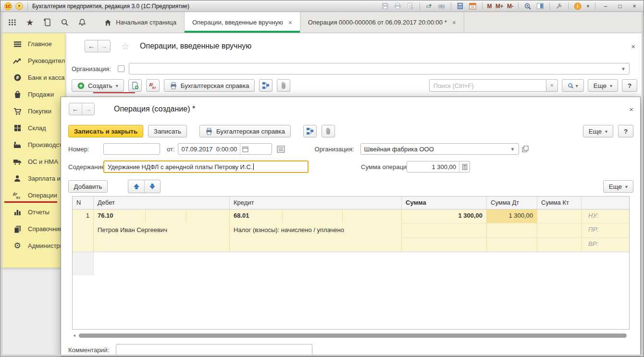  What do you see at coordinates (161, 237) in the screenshot?
I see `debit-analytics-cell: Петров Иван Сергеевич` at bounding box center [161, 237].